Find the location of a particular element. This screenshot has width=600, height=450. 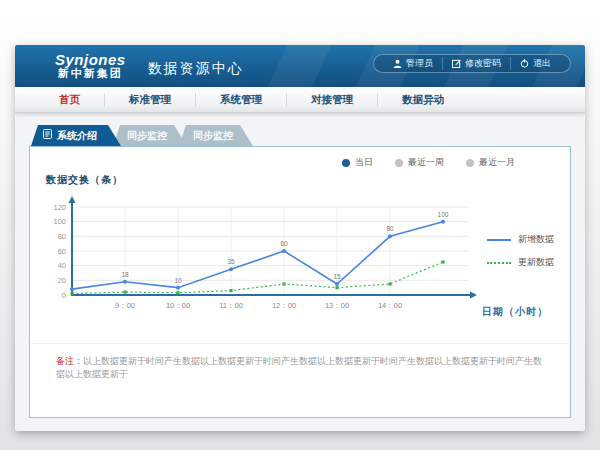

x-axis-title: 日期（小时） is located at coordinates (515, 312).